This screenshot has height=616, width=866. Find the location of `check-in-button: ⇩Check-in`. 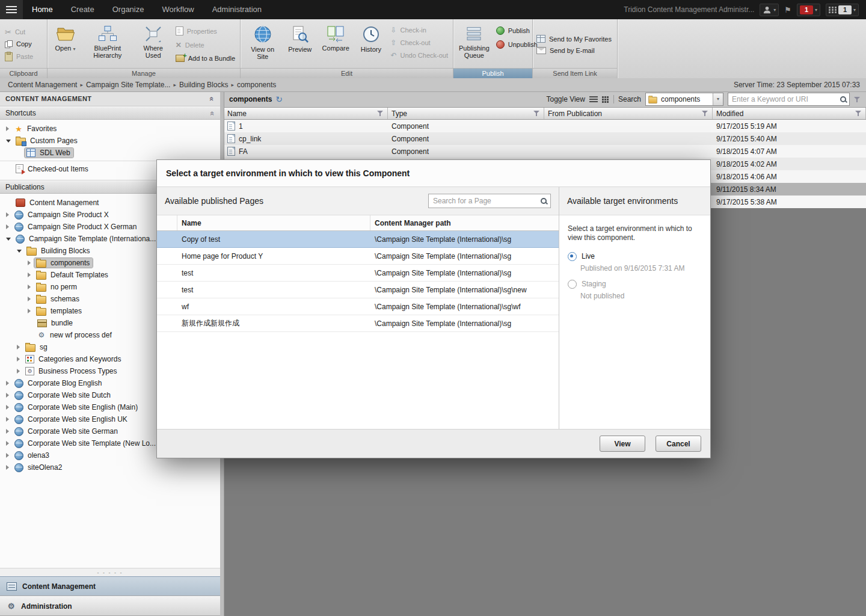

check-in-button: ⇩Check-in is located at coordinates (419, 30).